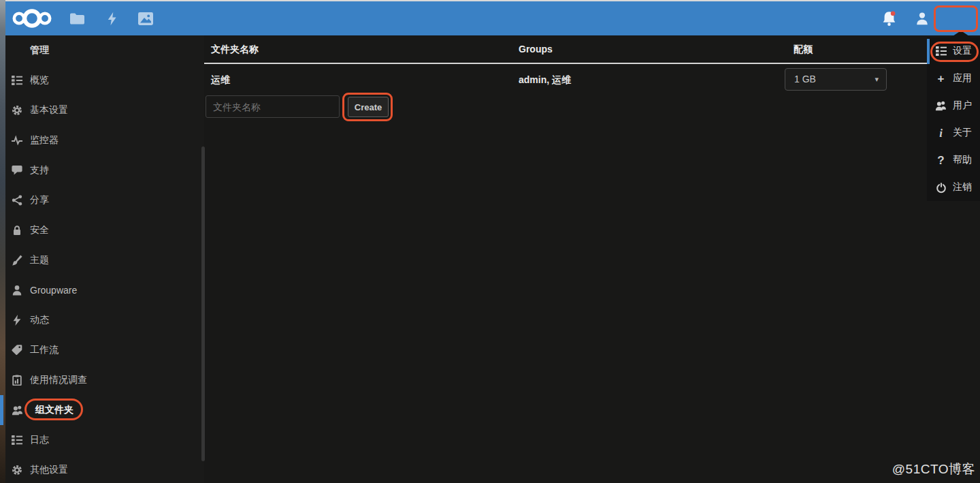 This screenshot has height=483, width=980. What do you see at coordinates (105, 50) in the screenshot?
I see `sidebar-caption: 管理` at bounding box center [105, 50].